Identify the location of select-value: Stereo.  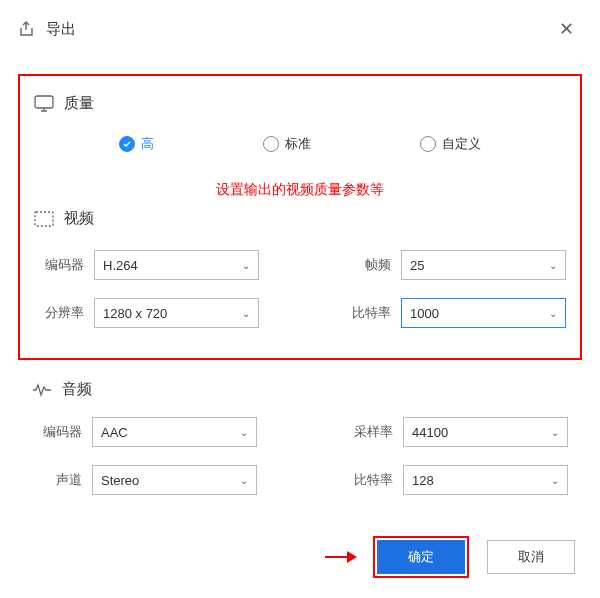
(120, 480).